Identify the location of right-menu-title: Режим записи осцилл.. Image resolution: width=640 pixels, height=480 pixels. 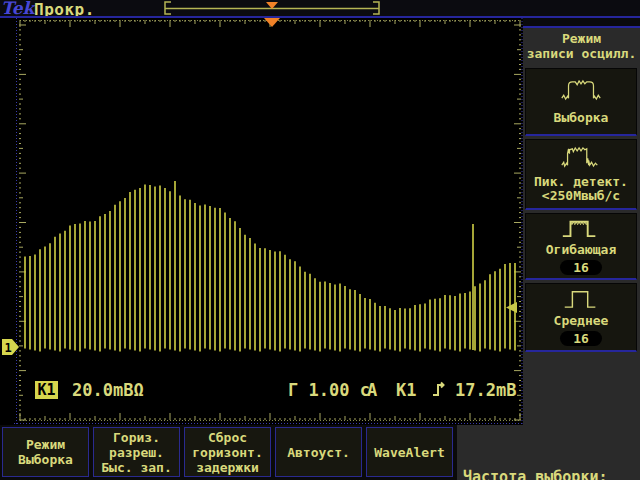
(582, 46).